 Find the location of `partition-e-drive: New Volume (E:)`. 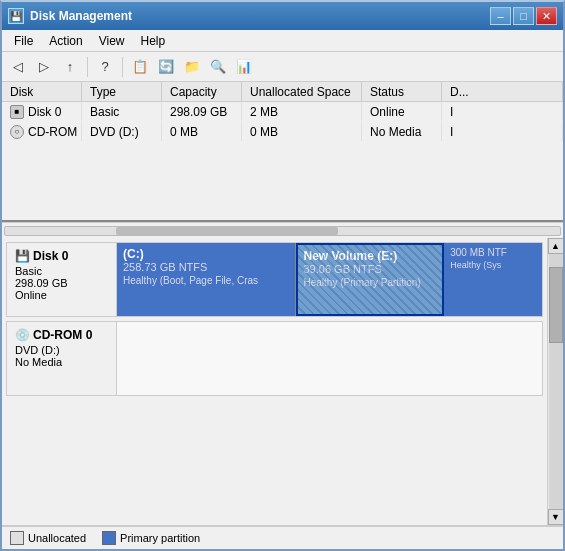

partition-e-drive: New Volume (E:) is located at coordinates (370, 256).